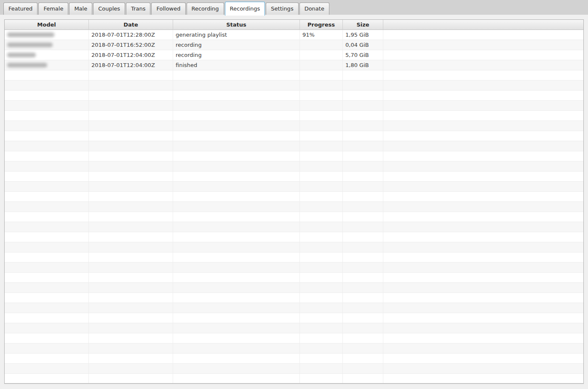  Describe the element at coordinates (131, 45) in the screenshot. I see `cell-date: 2018-07-01T16:52:00Z` at that location.